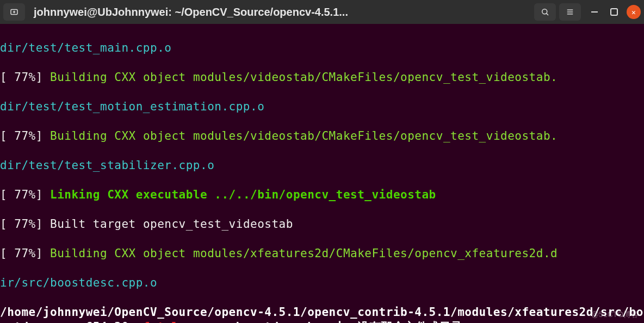  I want to click on titlebar: johnnywei@UbJohnnywei: ~/OpenCV_Source/o…, so click(322, 12).